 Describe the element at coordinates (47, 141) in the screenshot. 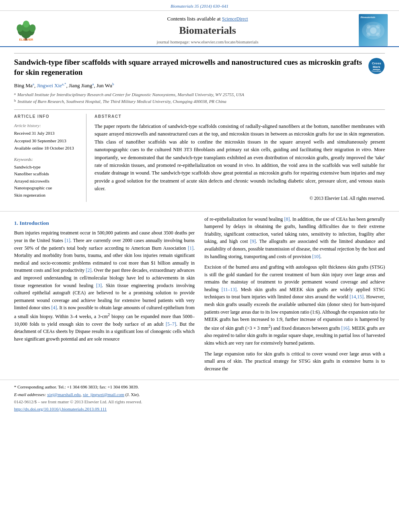

I see `accepted-date: Accepted 30 September 2013` at that location.